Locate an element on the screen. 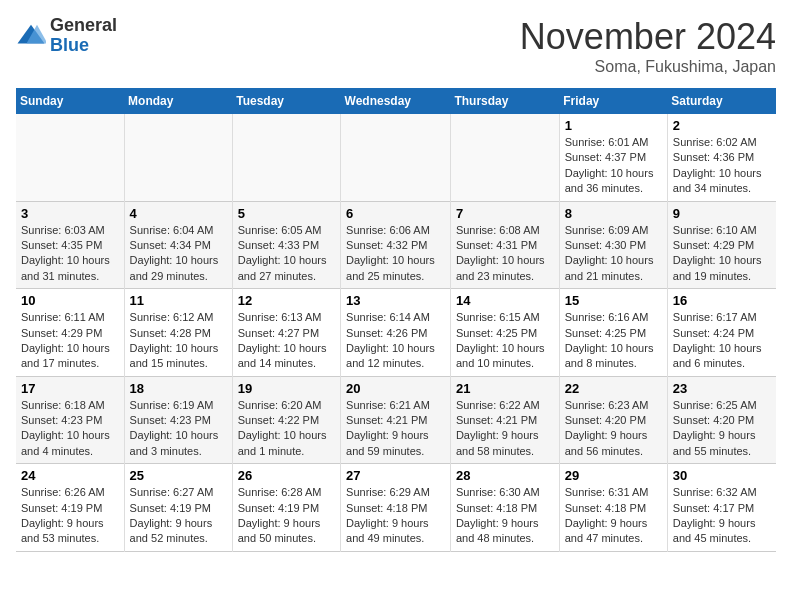 The height and width of the screenshot is (612, 792). logo-icon is located at coordinates (31, 36).